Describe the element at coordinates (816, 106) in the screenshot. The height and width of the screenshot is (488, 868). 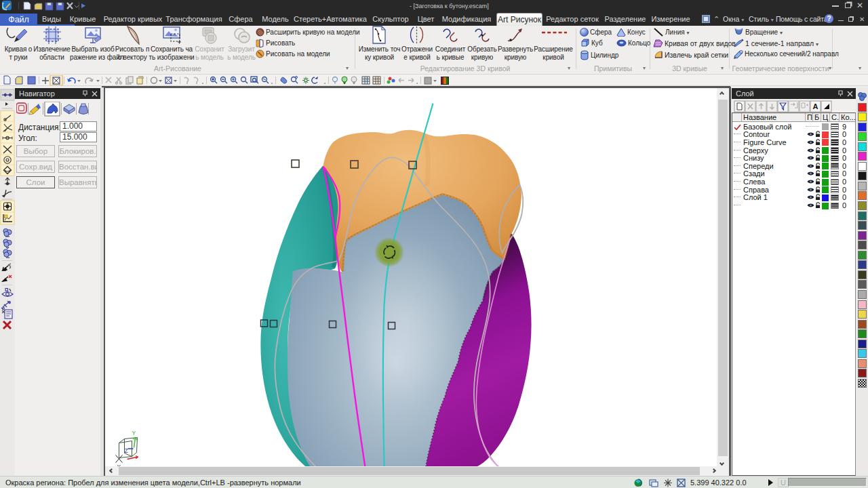
I see `svg-text: A` at that location.